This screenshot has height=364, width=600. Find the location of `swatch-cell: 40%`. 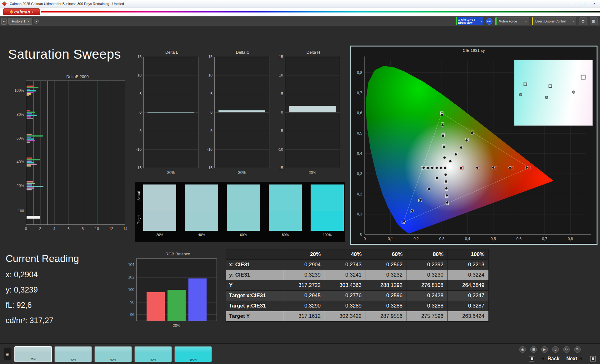

swatch-cell: 40% is located at coordinates (202, 210).